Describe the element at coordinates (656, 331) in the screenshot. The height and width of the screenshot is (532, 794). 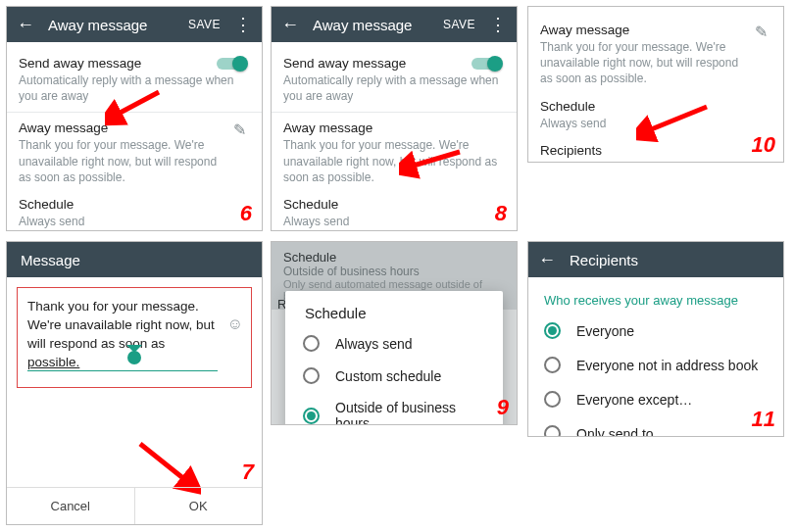
I see `opt-everyone: Everyone` at that location.